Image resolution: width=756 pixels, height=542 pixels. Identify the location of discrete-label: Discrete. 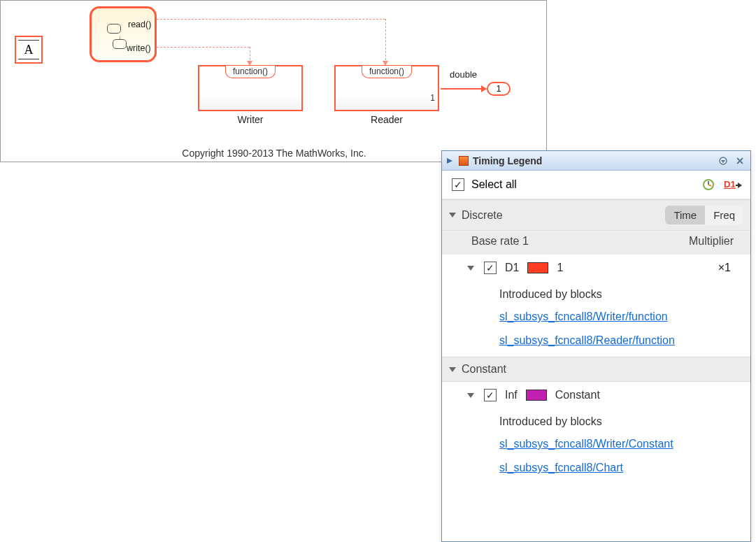
(483, 215).